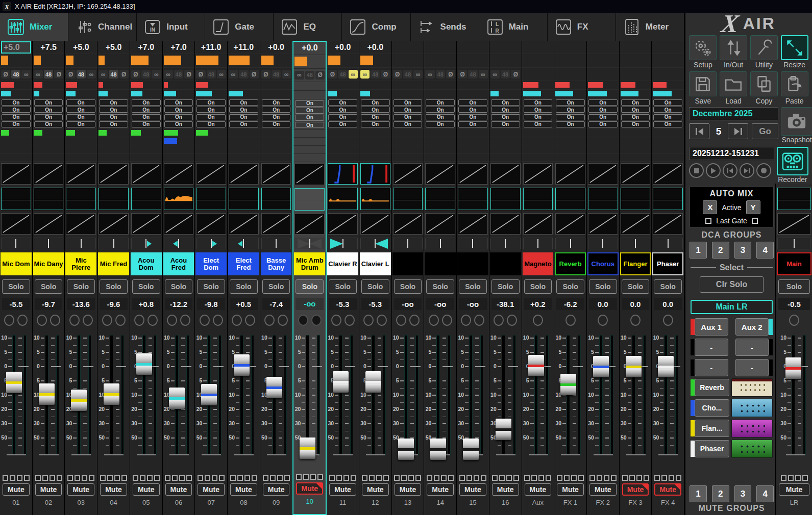  Describe the element at coordinates (81, 74) in the screenshot. I see `channel-flag-icons: Ø48∞` at that location.